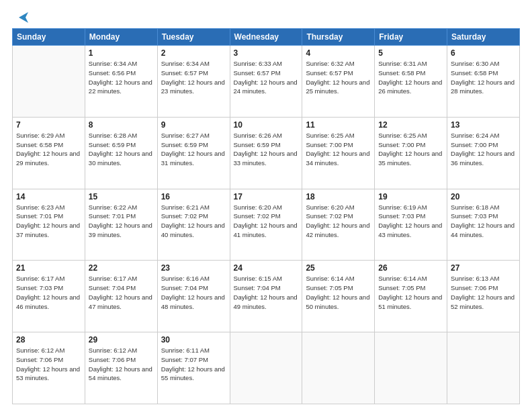 The width and height of the screenshot is (532, 411). I want to click on day-number: 5, so click(411, 53).